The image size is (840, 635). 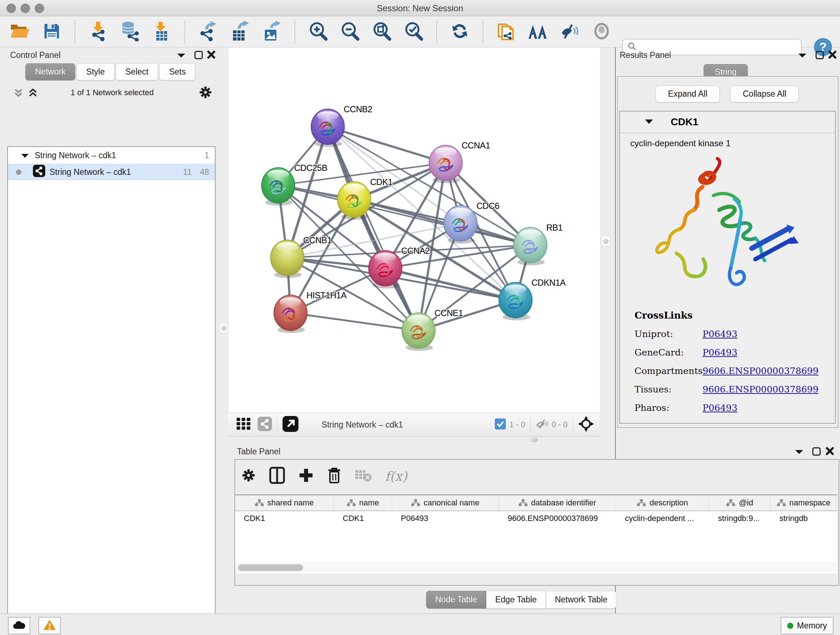 What do you see at coordinates (248, 476) in the screenshot?
I see `table-gear-icon` at bounding box center [248, 476].